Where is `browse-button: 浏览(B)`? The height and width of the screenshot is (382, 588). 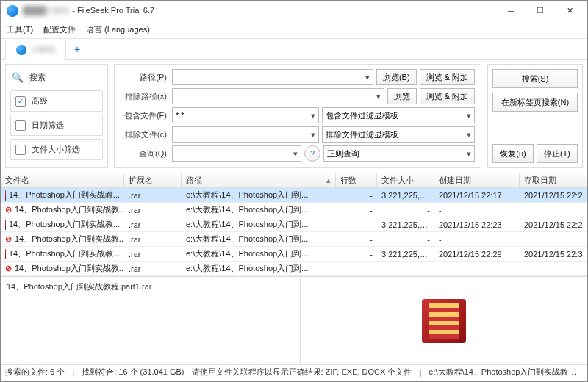
browse-button: 浏览(B) is located at coordinates (397, 77).